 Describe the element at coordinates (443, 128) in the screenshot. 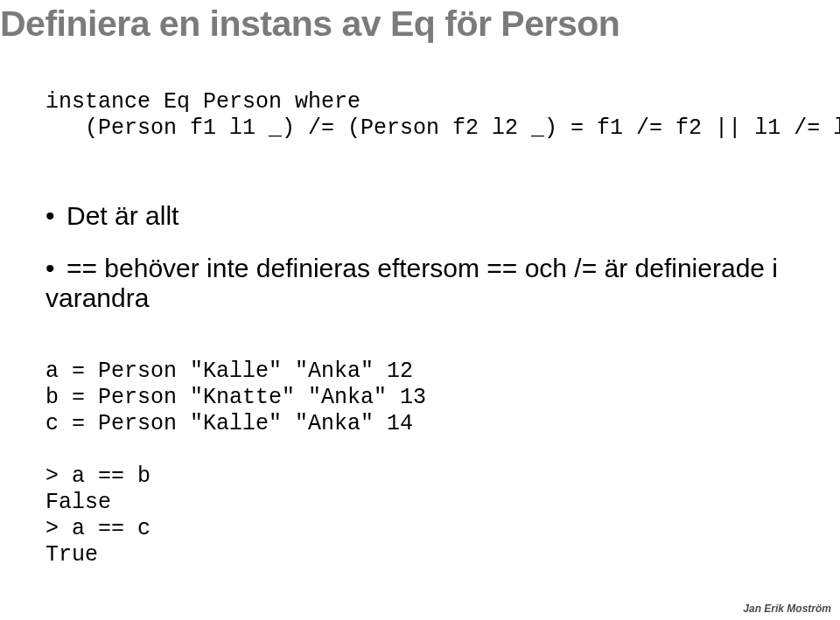

I see `code-line: (Person f1 l1 _) /= (Person f2 l2 _) = f…` at that location.